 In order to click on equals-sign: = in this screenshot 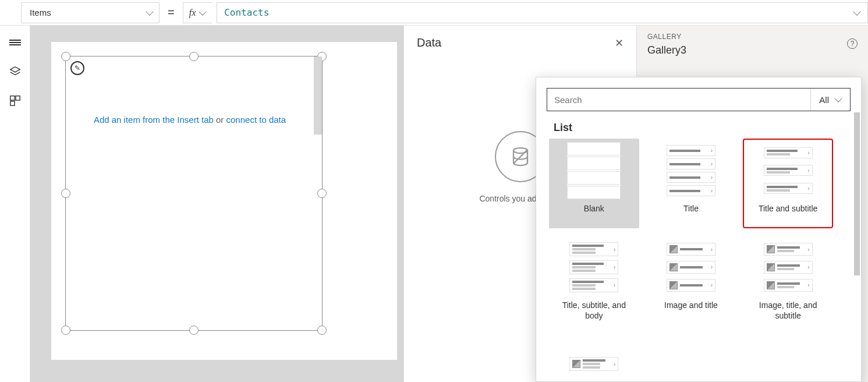, I will do `click(171, 13)`.